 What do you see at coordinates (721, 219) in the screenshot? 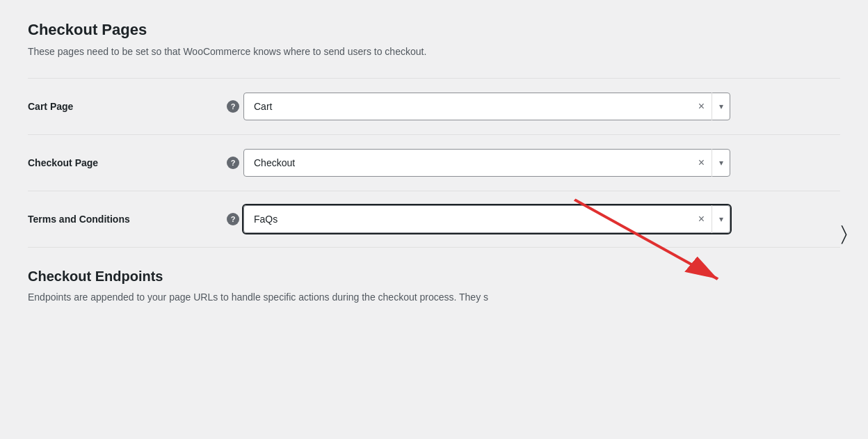
I see `terms-conditions-arrow: ▾` at bounding box center [721, 219].